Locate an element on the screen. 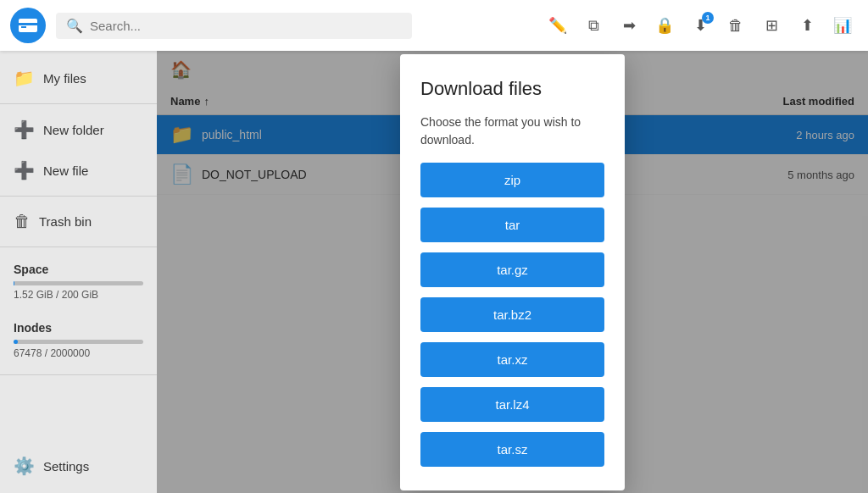 The height and width of the screenshot is (493, 868). chart-icon: 📊 is located at coordinates (843, 25).